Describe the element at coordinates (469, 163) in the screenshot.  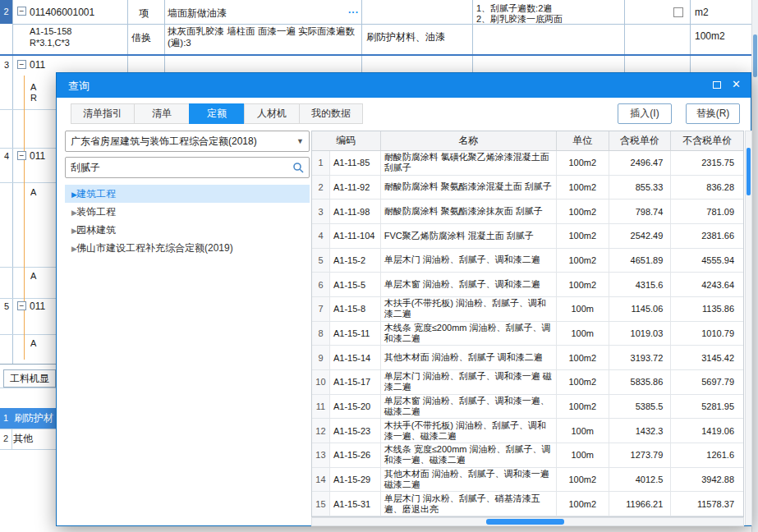
I see `quota-name: 耐酸防腐涂料 氯磺化聚乙烯涂漆混凝土面 刮腻子` at that location.